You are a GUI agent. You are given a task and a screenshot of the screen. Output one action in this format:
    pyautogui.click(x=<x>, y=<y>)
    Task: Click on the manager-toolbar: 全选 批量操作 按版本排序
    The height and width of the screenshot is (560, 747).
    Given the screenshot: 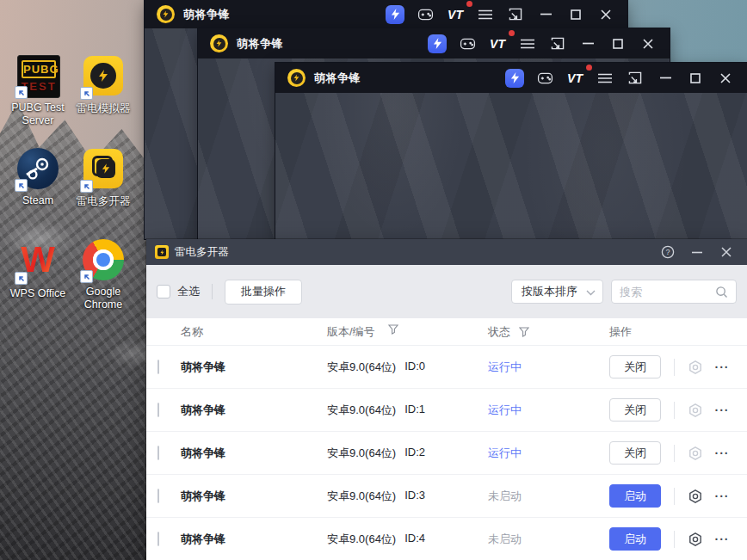 What is the action you would take?
    pyautogui.click(x=447, y=292)
    